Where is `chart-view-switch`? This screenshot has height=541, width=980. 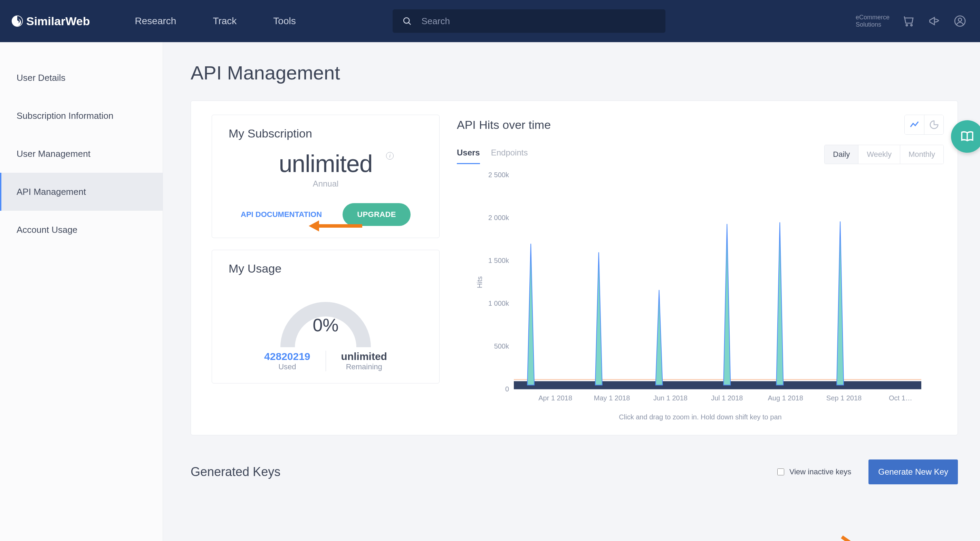 chart-view-switch is located at coordinates (924, 125).